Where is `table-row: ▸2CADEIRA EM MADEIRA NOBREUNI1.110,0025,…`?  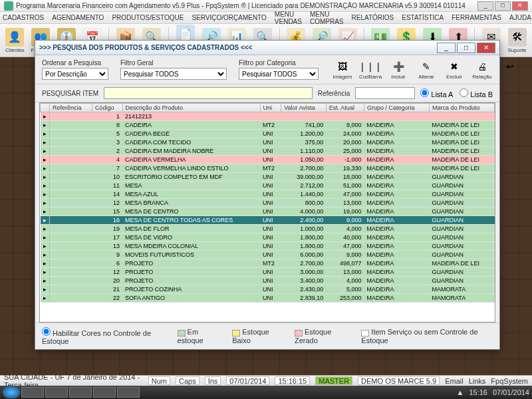 table-row: ▸2CADEIRA EM MADEIRA NOBREUNI1.110,0025,… is located at coordinates (267, 152).